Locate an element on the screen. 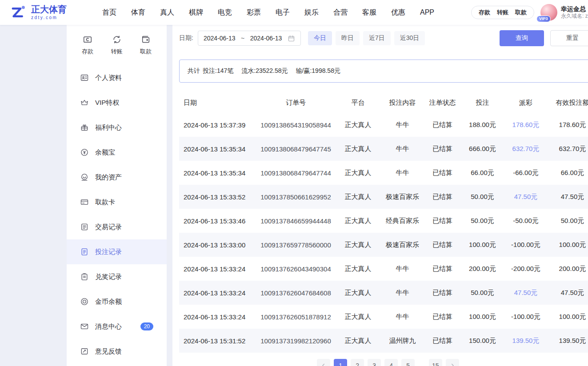  brand-logo: 正大体育 zdty.com is located at coordinates (50, 12).